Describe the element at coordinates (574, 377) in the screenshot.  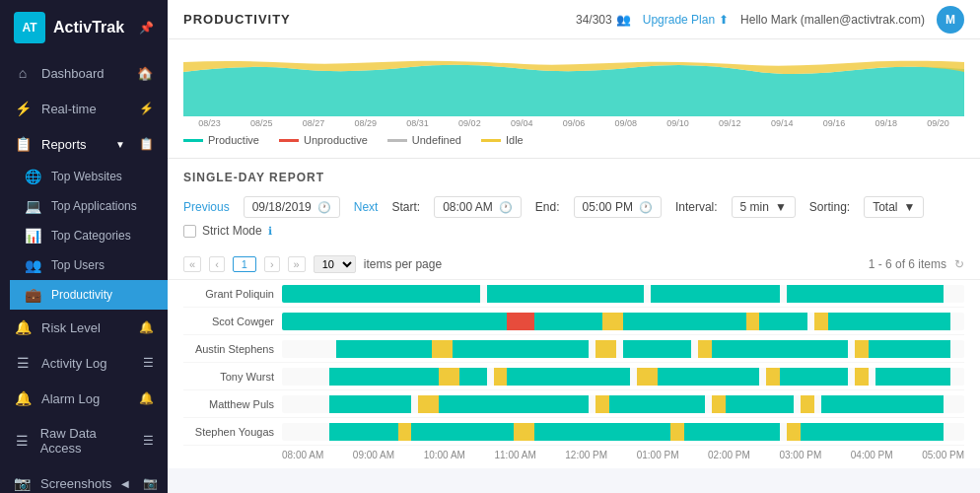
I see `table-row: Tony Wurst` at that location.